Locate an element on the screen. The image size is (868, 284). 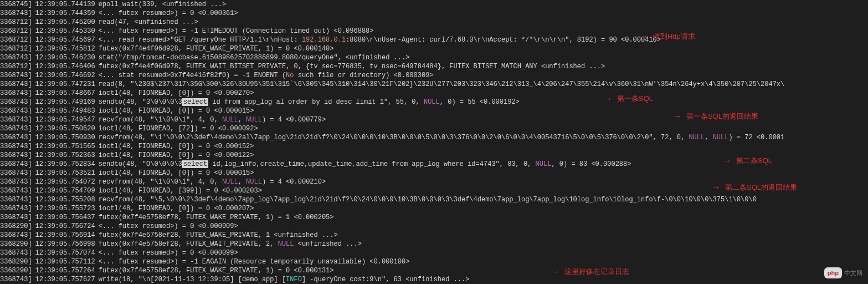
annotation-label: 第一条SQL is located at coordinates (635, 99).